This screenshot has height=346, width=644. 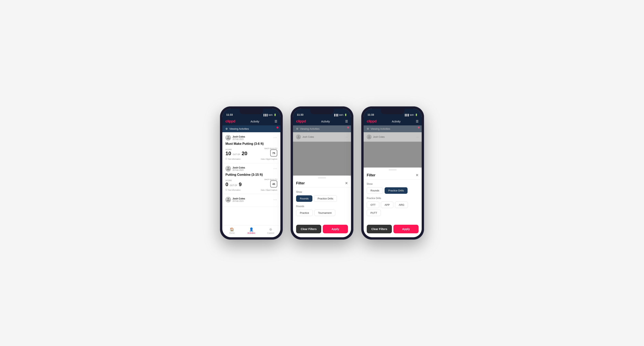 What do you see at coordinates (252, 190) in the screenshot?
I see `card-footer-2: ⓘ Test Information Data: Clippd Capture` at bounding box center [252, 190].